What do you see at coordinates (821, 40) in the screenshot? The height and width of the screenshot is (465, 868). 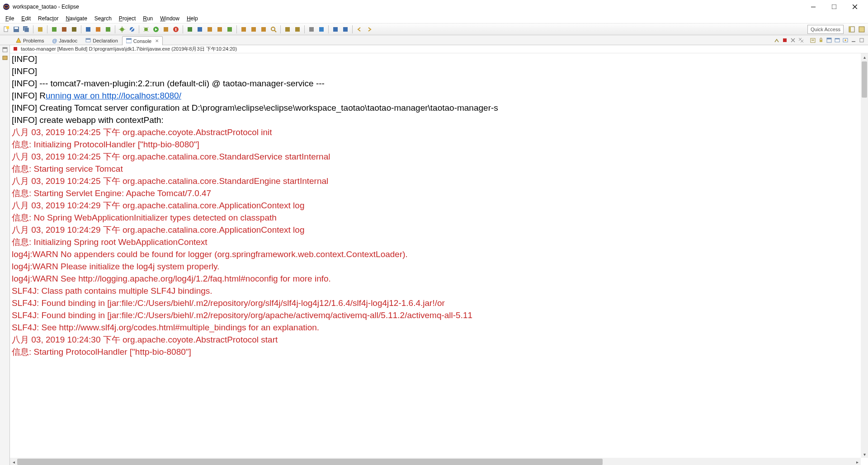 I see `scroll-lock-button` at bounding box center [821, 40].